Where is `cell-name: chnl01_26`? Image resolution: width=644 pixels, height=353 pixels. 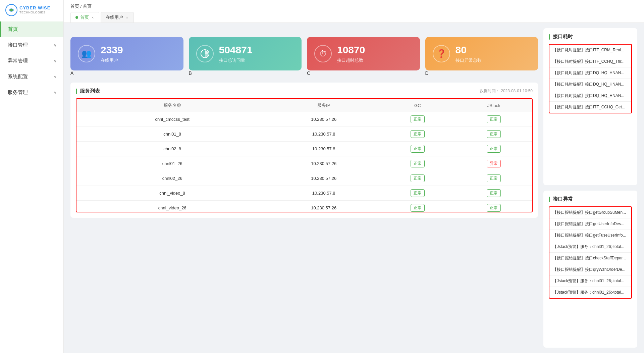 cell-name: chnl01_26 is located at coordinates (172, 164).